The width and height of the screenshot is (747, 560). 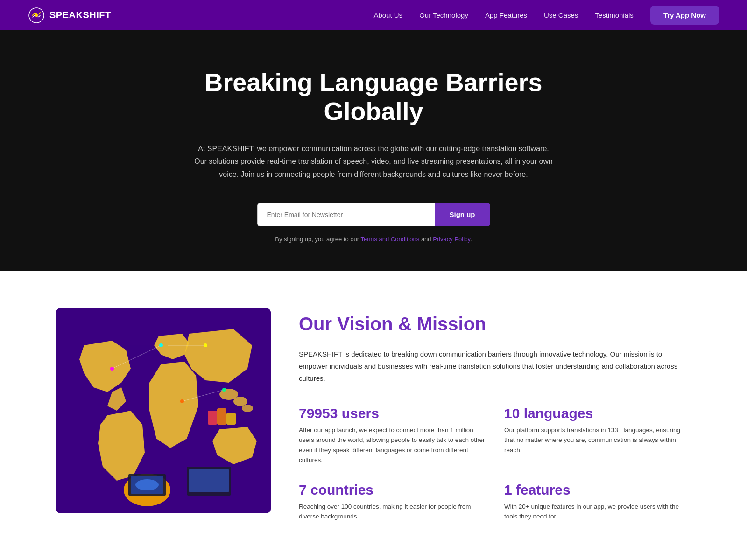 What do you see at coordinates (451, 239) in the screenshot?
I see `privacy-link: Privacy Policy` at bounding box center [451, 239].